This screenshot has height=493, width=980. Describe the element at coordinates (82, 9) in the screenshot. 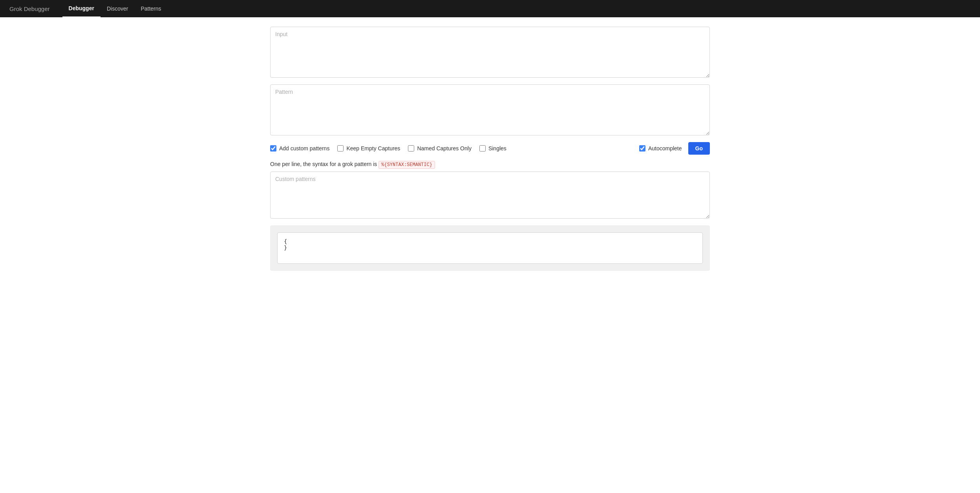

I see `nav-item-debugger: Debugger` at that location.